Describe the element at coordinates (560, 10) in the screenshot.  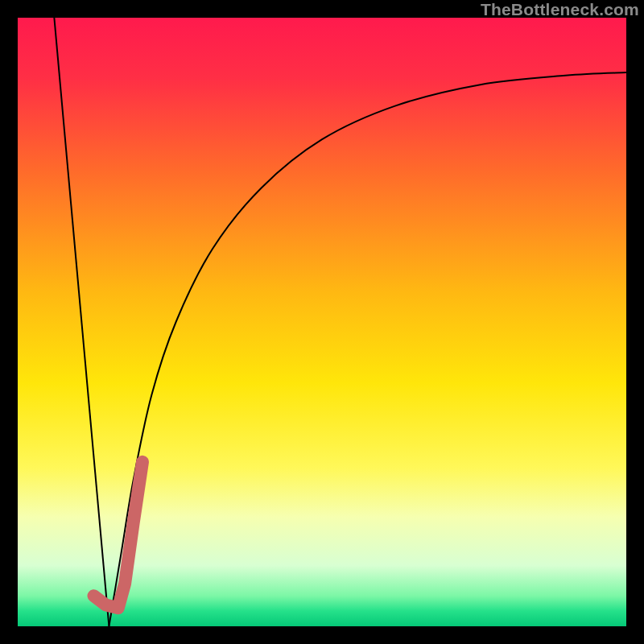
I see `watermark-text: TheBottleneck.com` at that location.